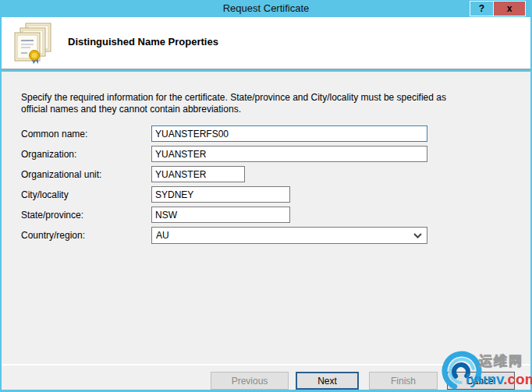 This screenshot has height=392, width=532. What do you see at coordinates (198, 175) in the screenshot?
I see `organizational-unit-input` at bounding box center [198, 175].